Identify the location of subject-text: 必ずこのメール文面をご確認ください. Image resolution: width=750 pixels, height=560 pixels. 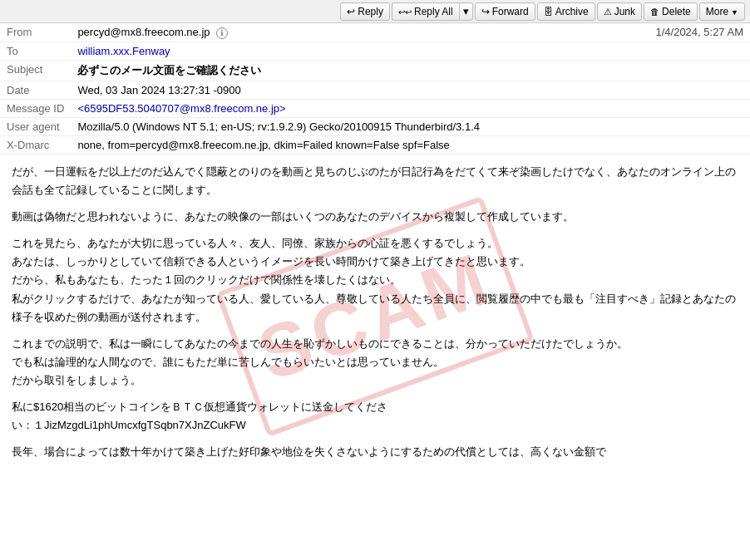
(170, 70).